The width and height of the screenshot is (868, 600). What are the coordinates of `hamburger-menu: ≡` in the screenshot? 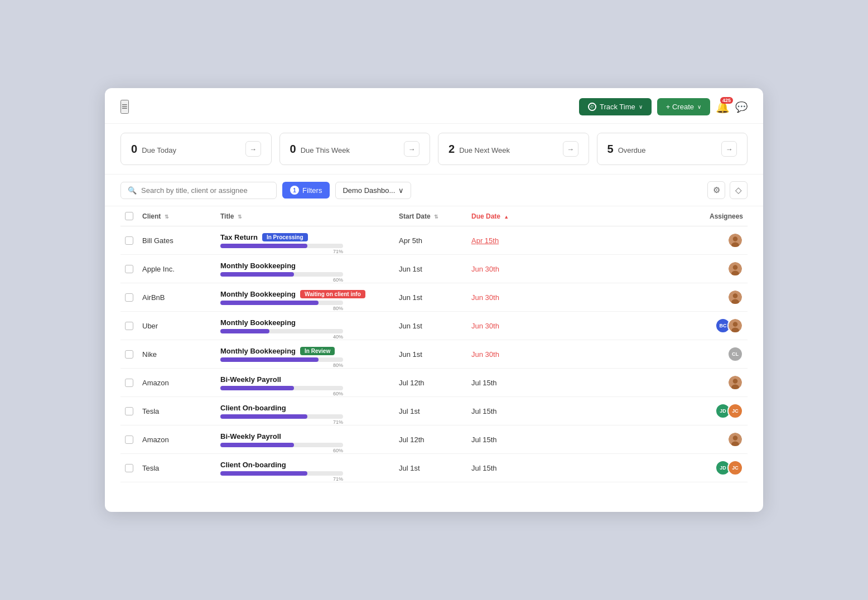 It's located at (125, 107).